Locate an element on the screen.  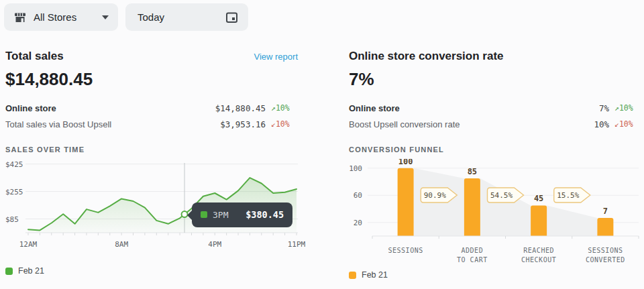
legend-swatch-green is located at coordinates (9, 271).